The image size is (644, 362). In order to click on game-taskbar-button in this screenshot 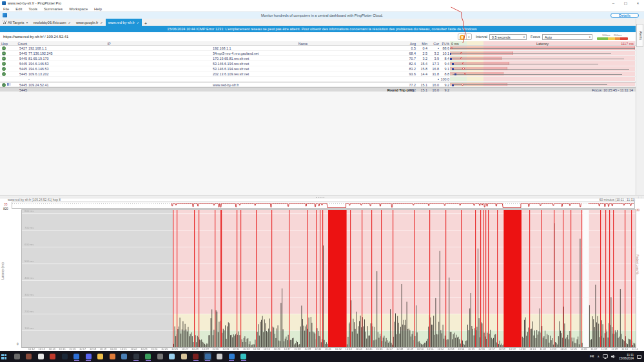, I will do `click(160, 357)`.